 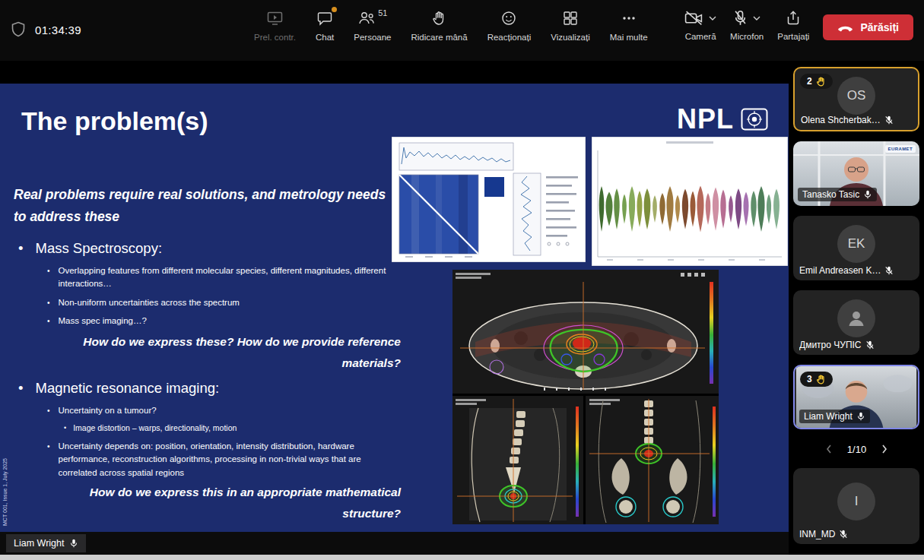 What do you see at coordinates (793, 18) in the screenshot?
I see `share-icon` at bounding box center [793, 18].